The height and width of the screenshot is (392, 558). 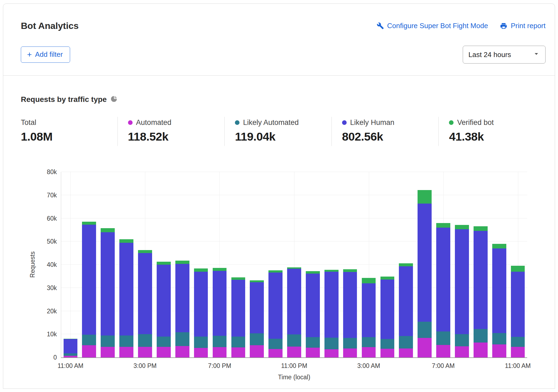 I want to click on bar-4-00-pm, so click(x=164, y=265).